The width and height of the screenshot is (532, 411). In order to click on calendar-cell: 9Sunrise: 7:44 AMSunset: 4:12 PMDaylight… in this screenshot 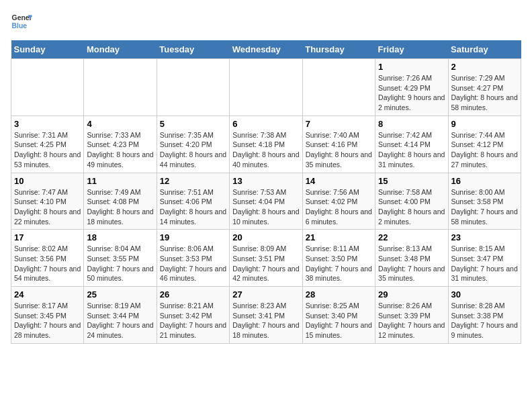, I will do `click(484, 144)`.